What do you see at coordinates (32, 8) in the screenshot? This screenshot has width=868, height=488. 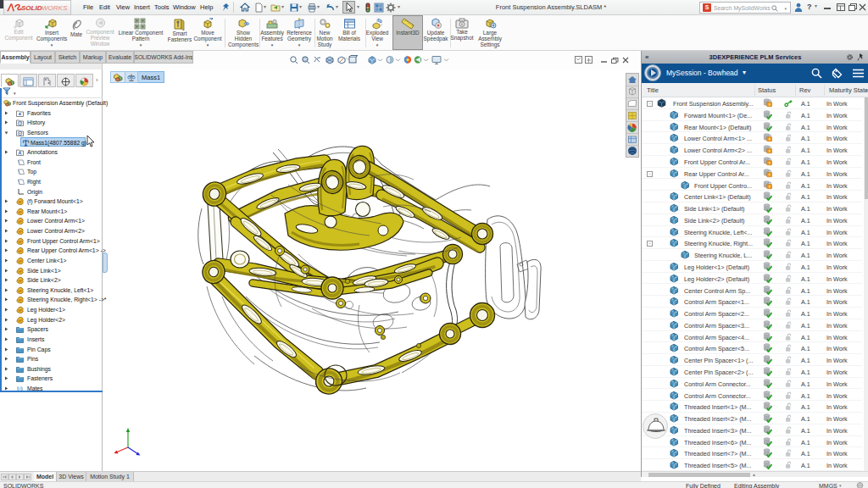 I see `svg-text: SOLID` at bounding box center [32, 8].